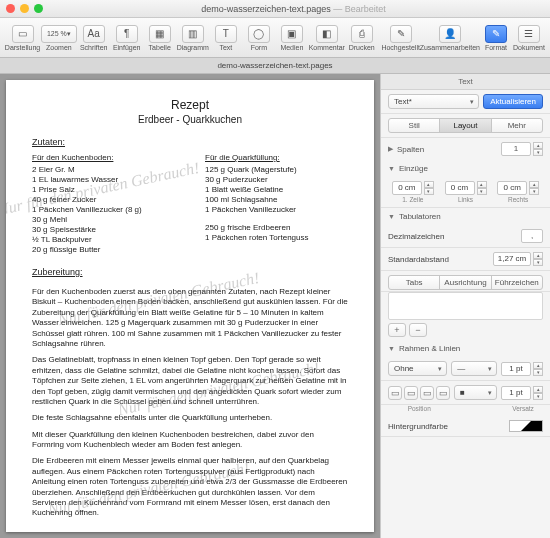 The height and width of the screenshot is (538, 550). I want to click on table-button: ▦Tabelle, so click(160, 38).